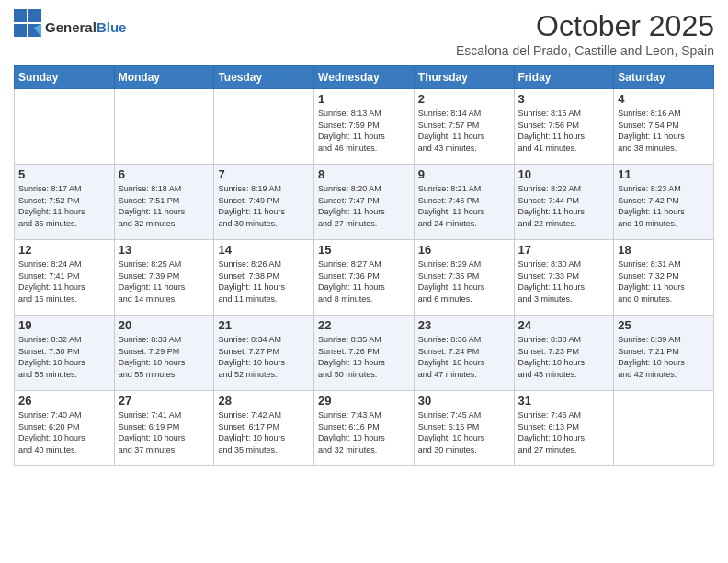 This screenshot has width=728, height=563. I want to click on title-block: October 2025 Escalona del Prado, Castill…, so click(585, 33).